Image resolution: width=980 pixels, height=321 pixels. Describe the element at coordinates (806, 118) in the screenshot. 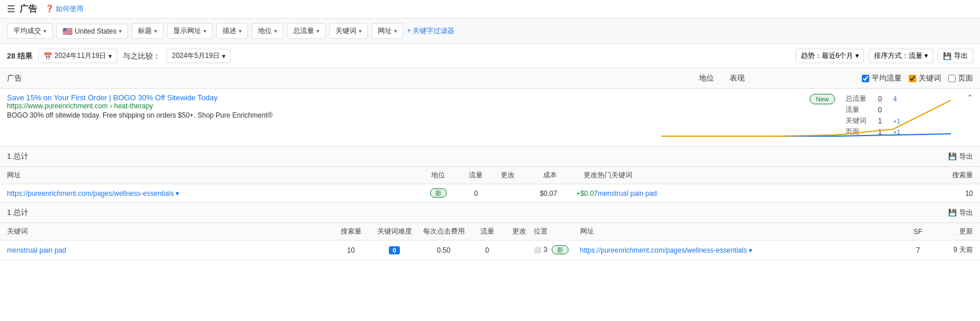

I see `trend-chart` at that location.